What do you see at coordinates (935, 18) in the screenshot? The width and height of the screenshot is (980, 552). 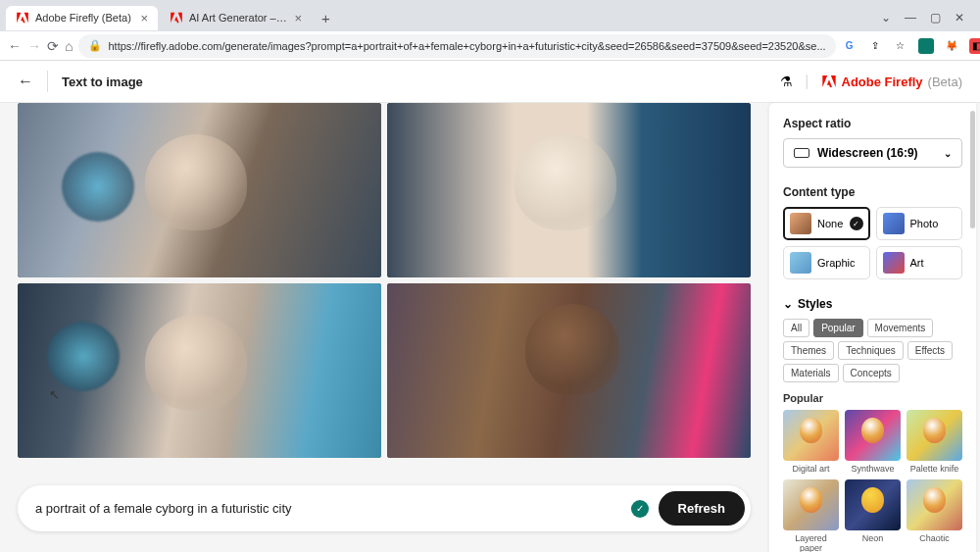 I see `maximize-icon: ▢` at bounding box center [935, 18].